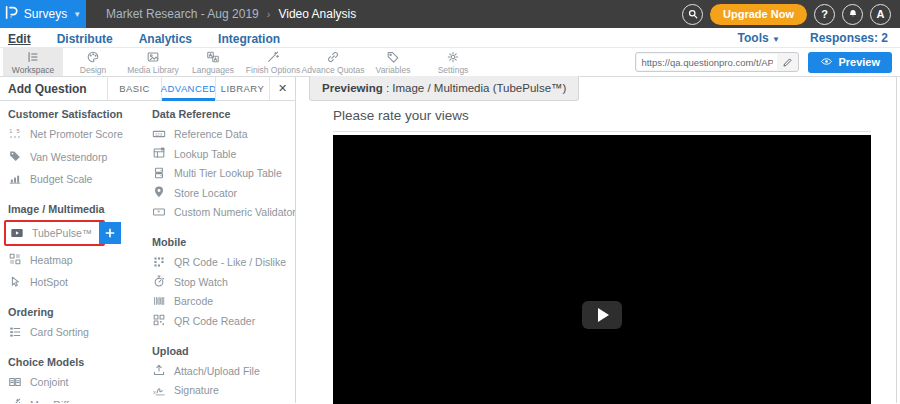 This screenshot has width=900, height=404. What do you see at coordinates (16, 156) in the screenshot?
I see `tag-icon` at bounding box center [16, 156].